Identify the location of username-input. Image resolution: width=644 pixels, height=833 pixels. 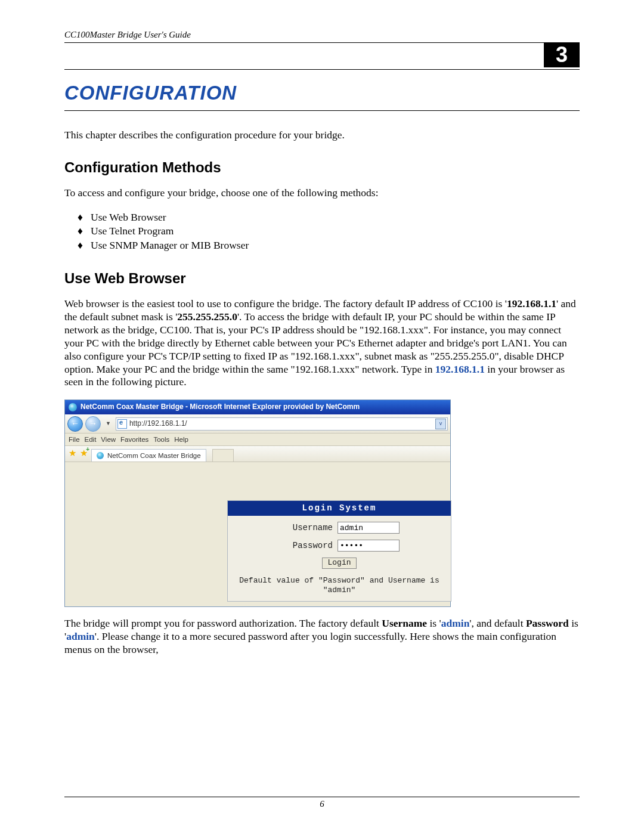
(369, 528).